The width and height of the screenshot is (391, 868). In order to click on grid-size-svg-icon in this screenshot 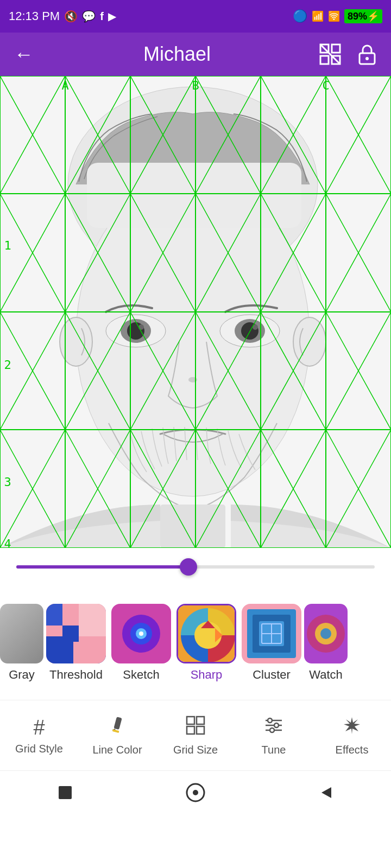, I will do `click(195, 725)`.